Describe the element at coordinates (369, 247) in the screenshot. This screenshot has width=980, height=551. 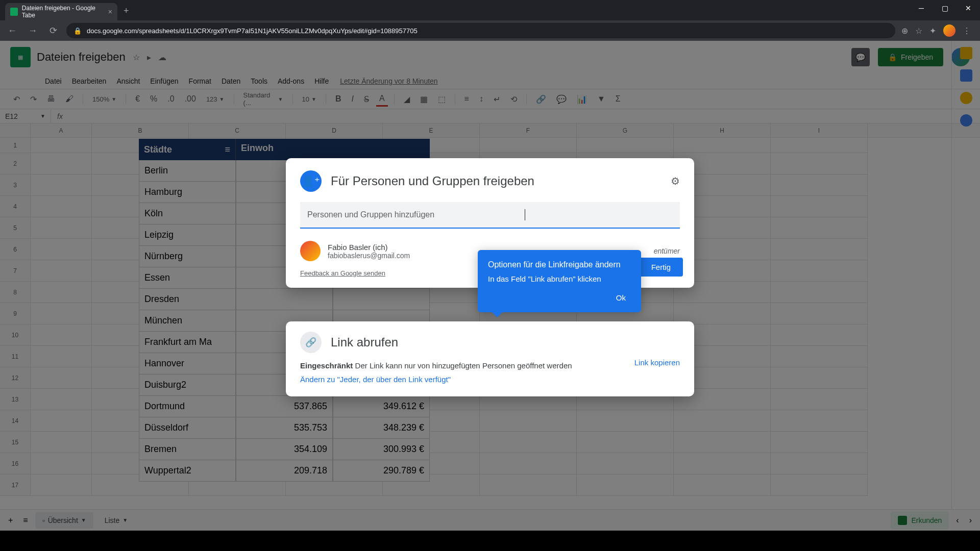
I see `user-name: Fabio Basler (ich)` at that location.